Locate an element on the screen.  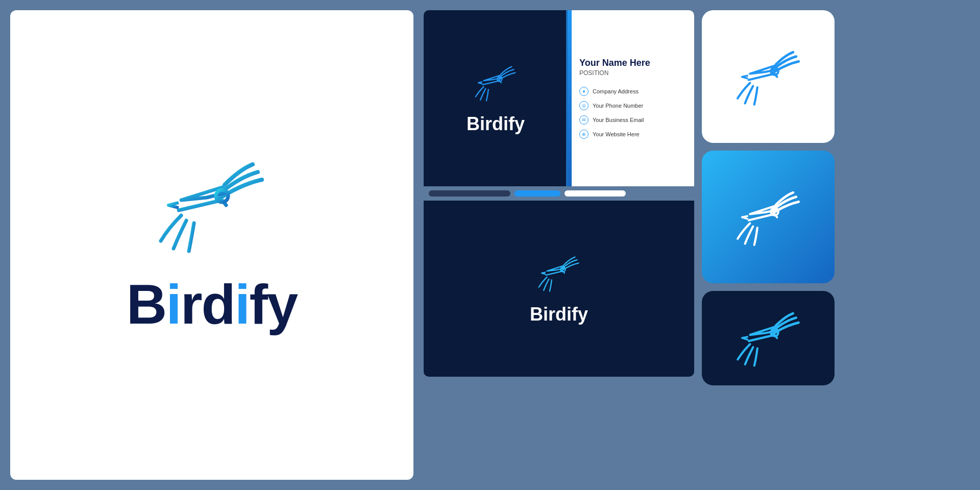
list-item: ✉ Your Business Email is located at coordinates (633, 120).